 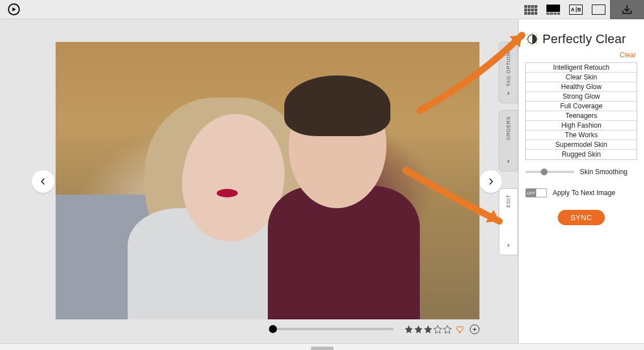 What do you see at coordinates (531, 10) in the screenshot?
I see `grid-view-button` at bounding box center [531, 10].